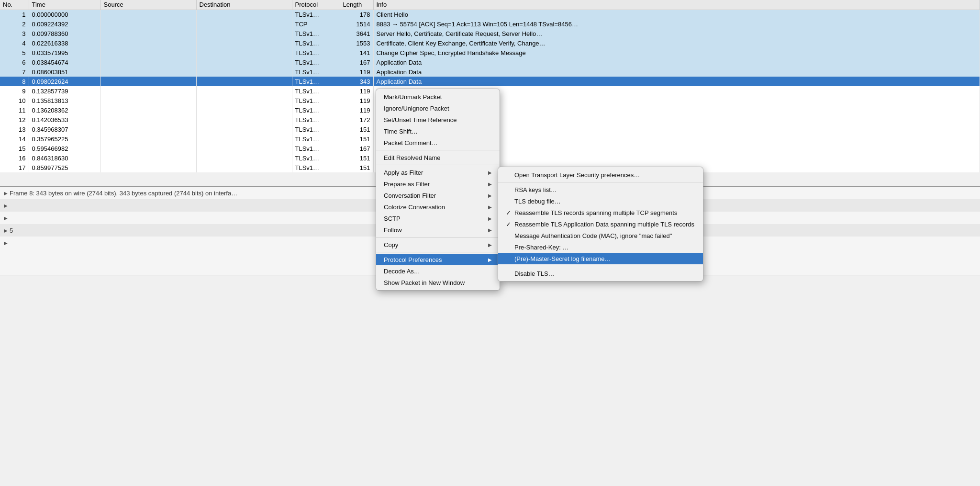 This screenshot has width=980, height=486. I want to click on table-cell: 0.009788360, so click(65, 34).